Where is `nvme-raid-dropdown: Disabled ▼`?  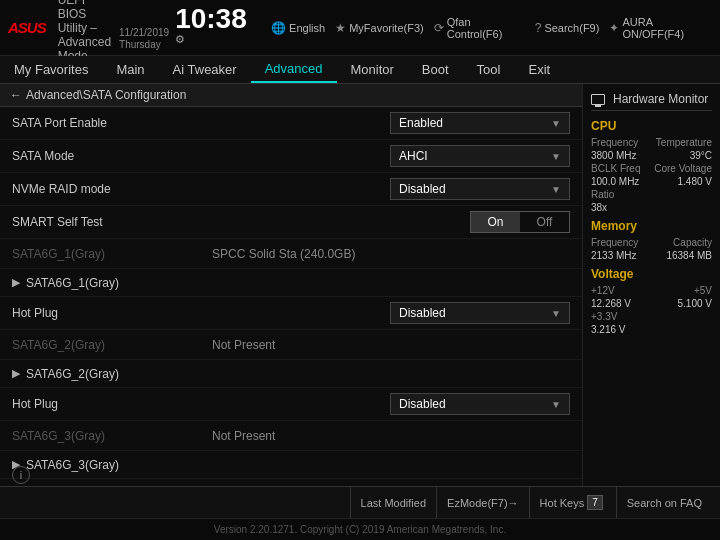
nvme-raid-dropdown: Disabled ▼ is located at coordinates (480, 189).